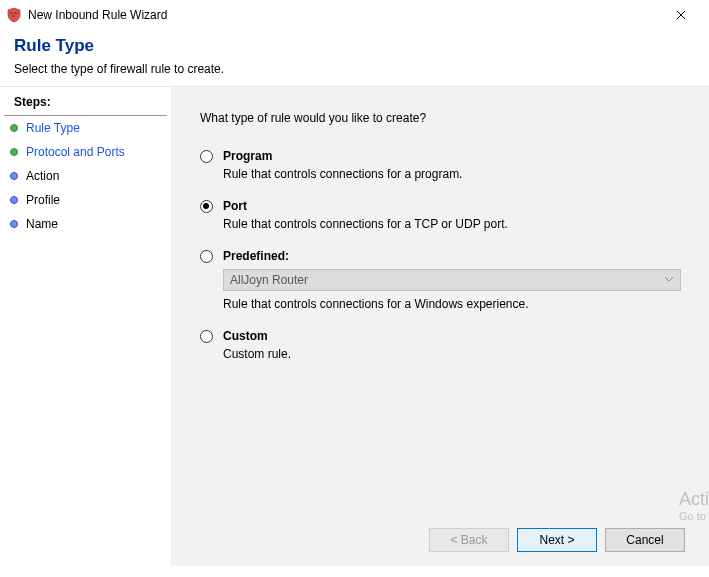  What do you see at coordinates (452, 280) in the screenshot?
I see `option-body: Predefined: AllJoyn Router Rule that con…` at bounding box center [452, 280].